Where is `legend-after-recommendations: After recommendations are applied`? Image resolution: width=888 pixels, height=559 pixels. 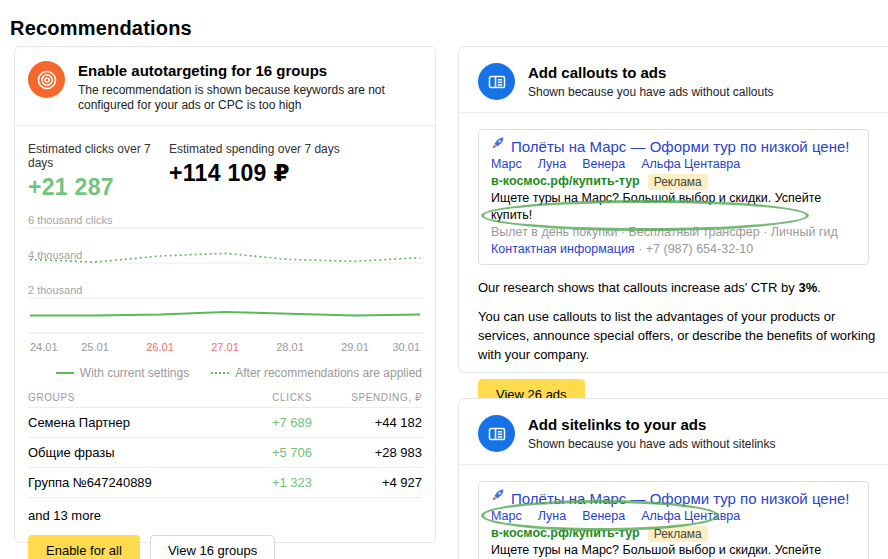 legend-after-recommendations: After recommendations are applied is located at coordinates (316, 373).